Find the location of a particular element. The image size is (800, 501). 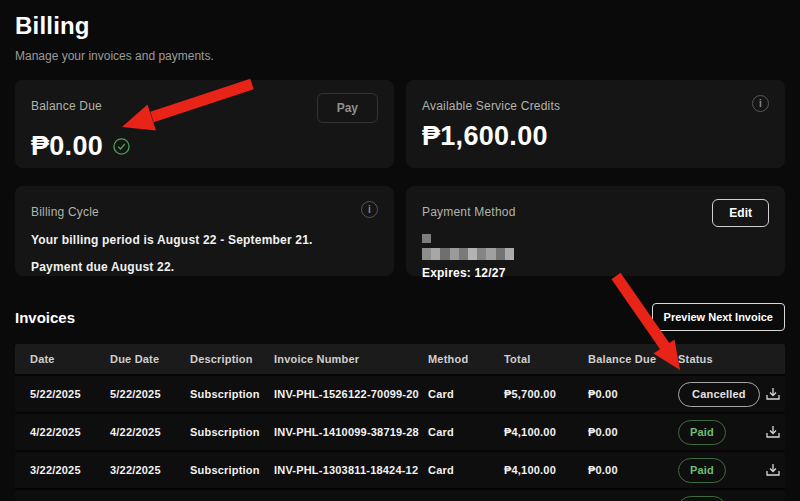

invoices-header: Invoices Preview Next Invoice is located at coordinates (400, 317).